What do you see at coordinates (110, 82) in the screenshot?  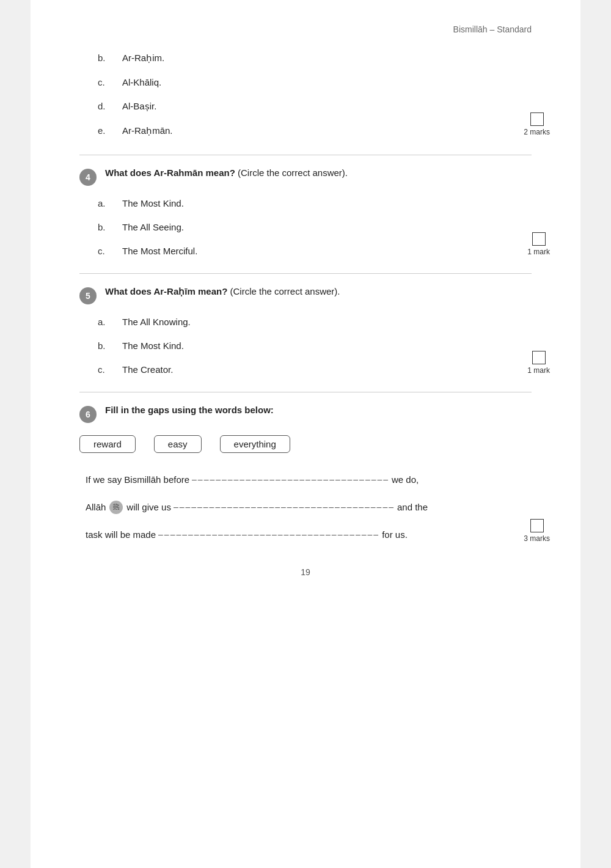 I see `option-label-c: c.` at bounding box center [110, 82].